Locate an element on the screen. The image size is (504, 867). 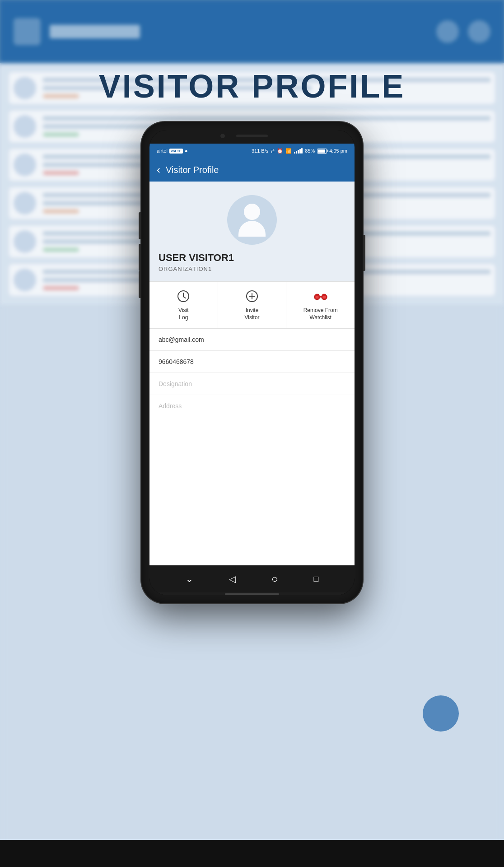
avatar-container is located at coordinates (252, 220).